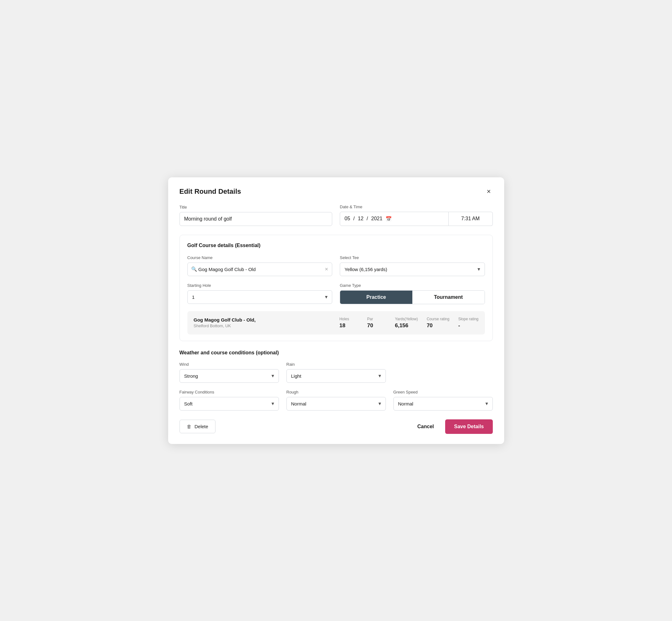 This screenshot has width=672, height=621. What do you see at coordinates (438, 319) in the screenshot?
I see `course-rating-label: Course rating` at bounding box center [438, 319].